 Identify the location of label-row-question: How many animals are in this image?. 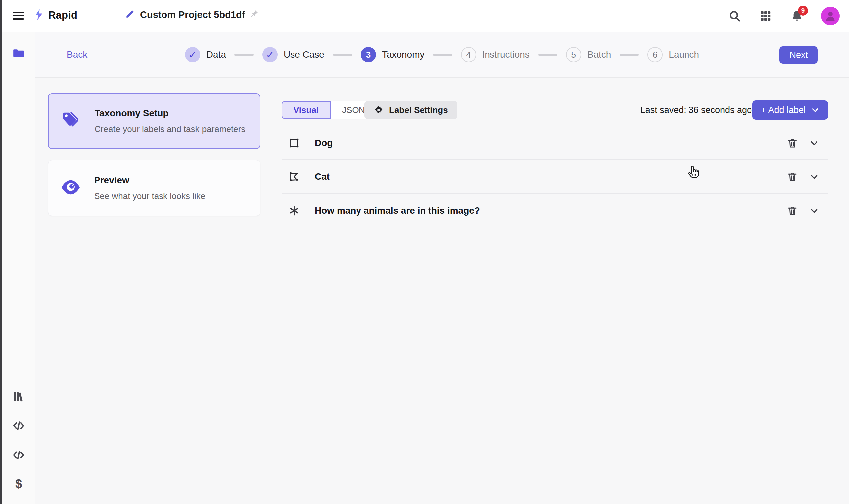
(555, 211).